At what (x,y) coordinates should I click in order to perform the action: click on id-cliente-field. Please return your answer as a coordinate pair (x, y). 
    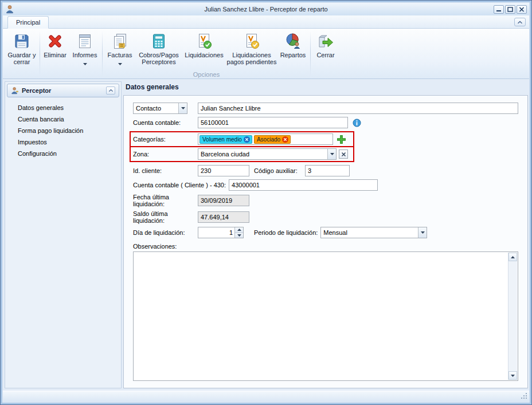
    Looking at the image, I should click on (224, 171).